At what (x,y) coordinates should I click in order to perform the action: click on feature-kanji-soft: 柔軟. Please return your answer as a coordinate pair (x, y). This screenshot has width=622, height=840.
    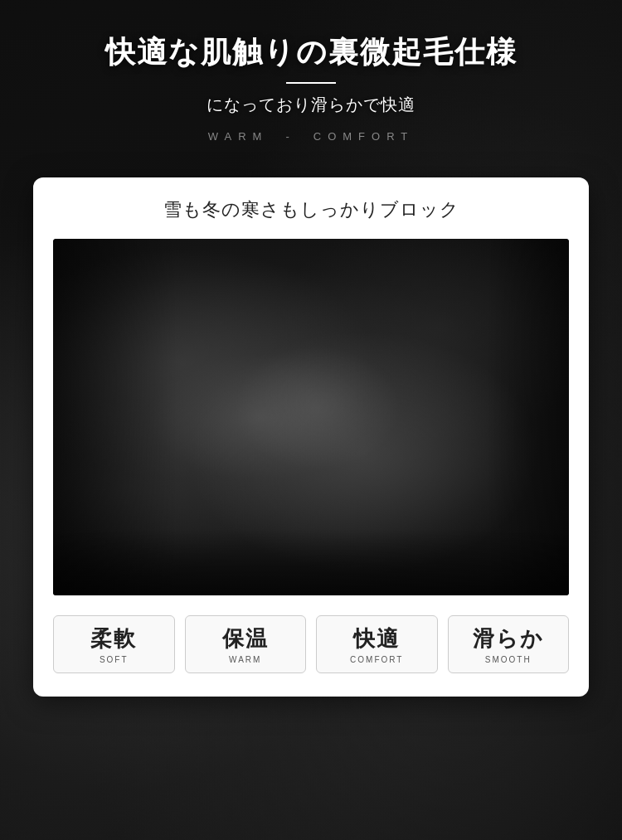
    Looking at the image, I should click on (114, 638).